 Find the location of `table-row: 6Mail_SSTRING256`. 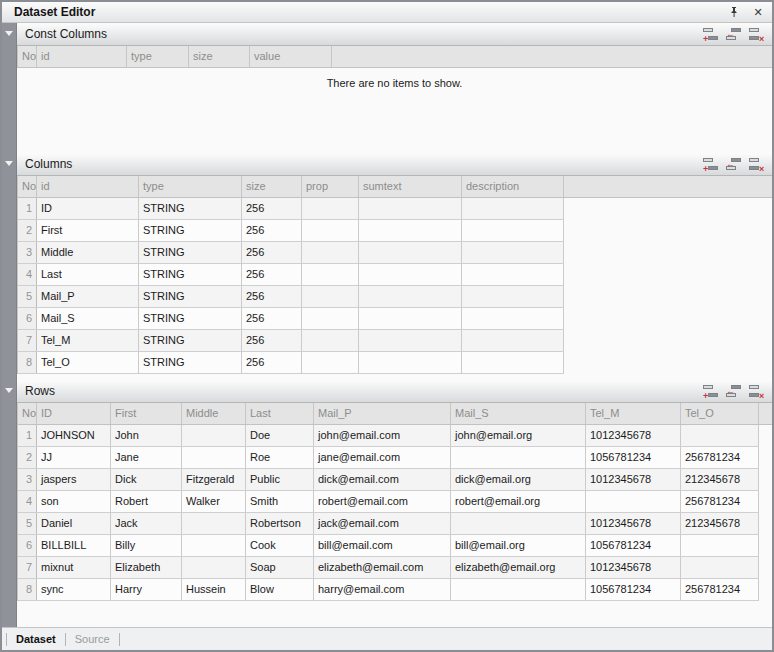

table-row: 6Mail_SSTRING256 is located at coordinates (291, 319).